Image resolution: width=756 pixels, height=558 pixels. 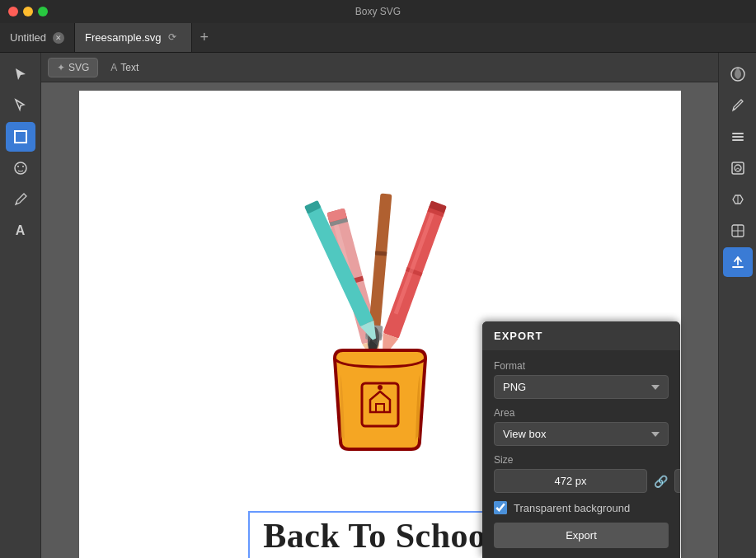 What do you see at coordinates (581, 366) in the screenshot?
I see `format-label: Format` at bounding box center [581, 366].